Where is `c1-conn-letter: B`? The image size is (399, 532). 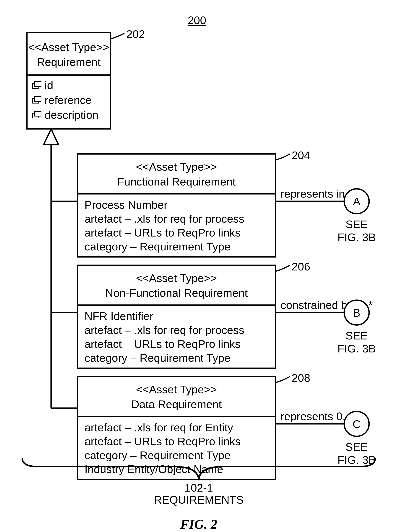 c1-conn-letter: B is located at coordinates (357, 313).